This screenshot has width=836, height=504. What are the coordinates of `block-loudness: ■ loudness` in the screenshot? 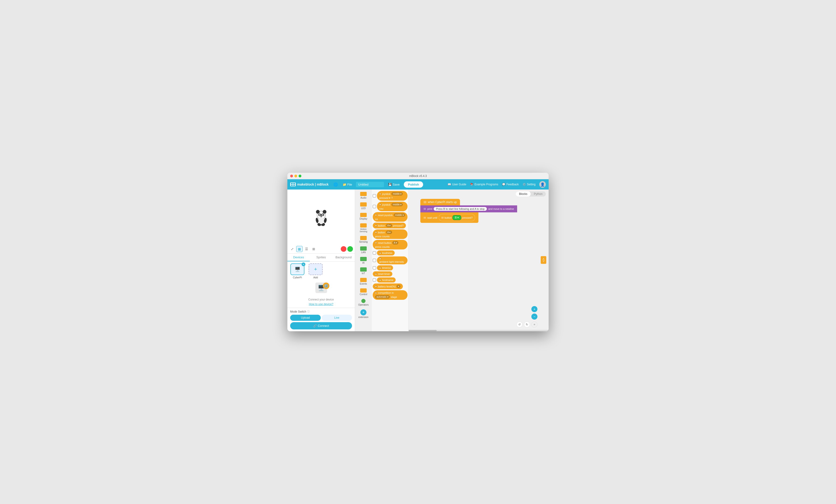 It's located at (386, 253).